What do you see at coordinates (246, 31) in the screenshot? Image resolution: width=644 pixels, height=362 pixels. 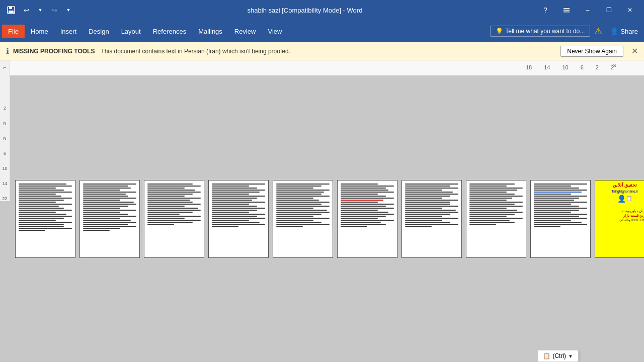 I see `menu-review: Review` at bounding box center [246, 31].